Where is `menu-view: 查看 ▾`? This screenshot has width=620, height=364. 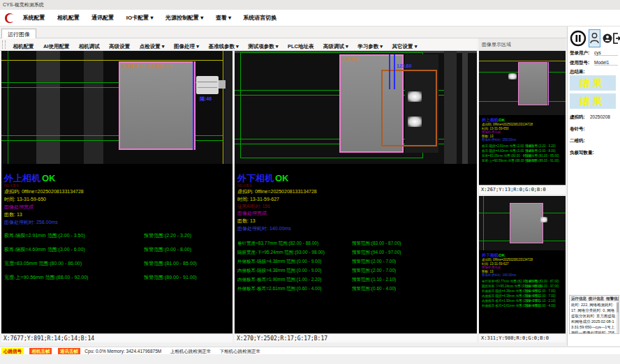 menu-view: 查看 ▾ is located at coordinates (223, 18).